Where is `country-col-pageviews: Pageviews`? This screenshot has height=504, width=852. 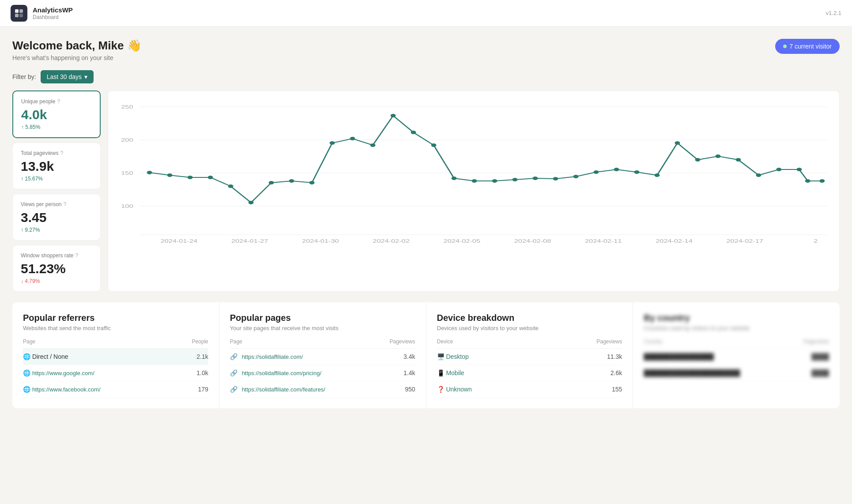 country-col-pageviews: Pageviews is located at coordinates (810, 343).